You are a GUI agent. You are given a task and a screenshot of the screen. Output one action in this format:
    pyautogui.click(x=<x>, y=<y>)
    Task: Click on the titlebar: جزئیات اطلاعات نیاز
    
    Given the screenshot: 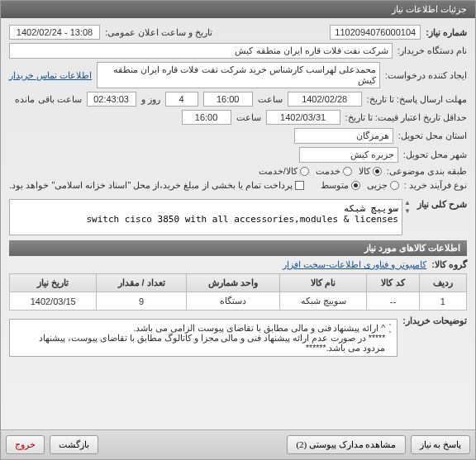 What is the action you would take?
    pyautogui.click(x=238, y=10)
    